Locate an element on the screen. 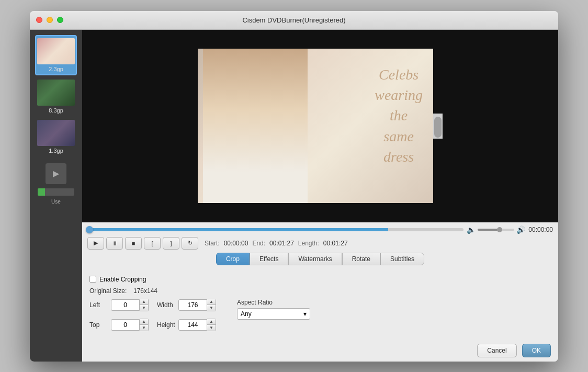 The height and width of the screenshot is (372, 588). length-label: Length: is located at coordinates (309, 243).